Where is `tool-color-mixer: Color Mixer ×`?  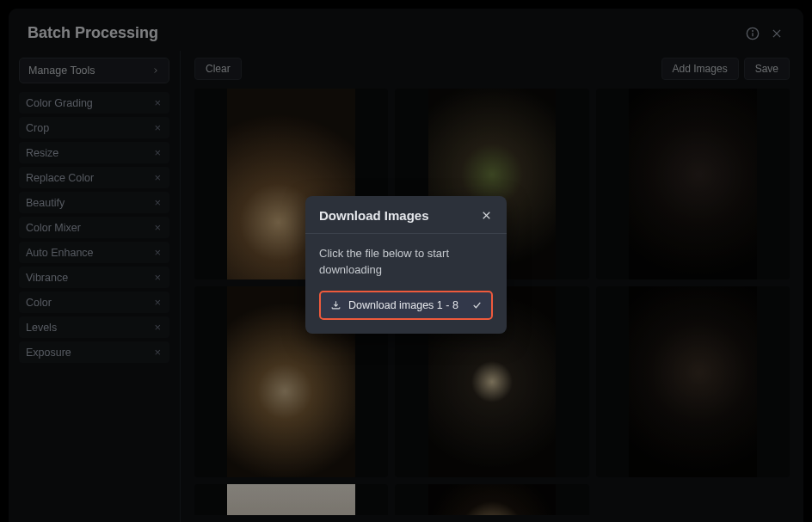
tool-color-mixer: Color Mixer × is located at coordinates (95, 227).